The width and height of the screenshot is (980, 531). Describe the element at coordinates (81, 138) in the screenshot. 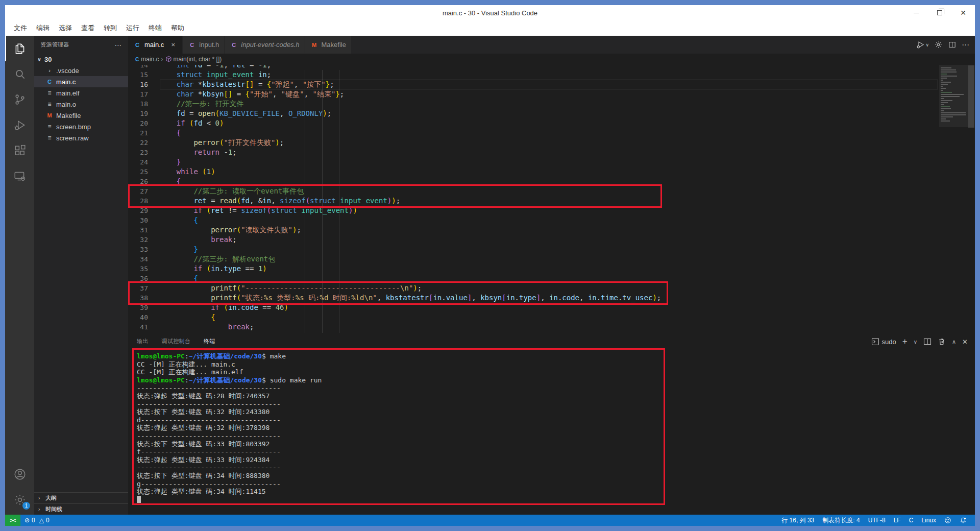

I see `file-tree-item-screen-raw: ≡screen.raw` at that location.